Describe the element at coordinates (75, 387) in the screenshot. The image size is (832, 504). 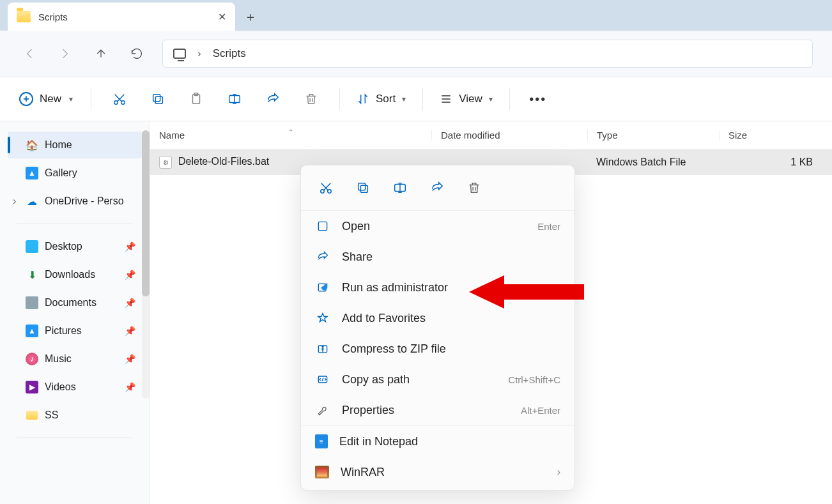
I see `sidebar-item-videos: ▶ Videos 📌` at that location.